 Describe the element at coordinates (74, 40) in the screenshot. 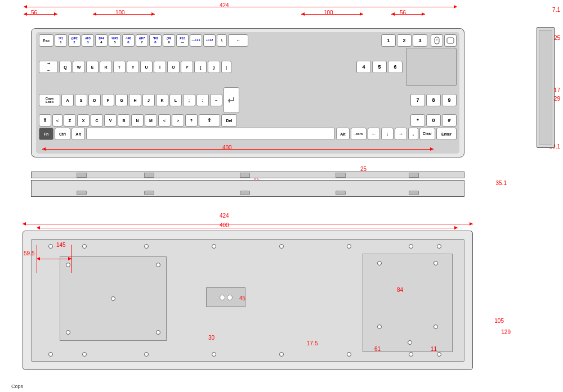

I see `key-f2: @F22` at that location.